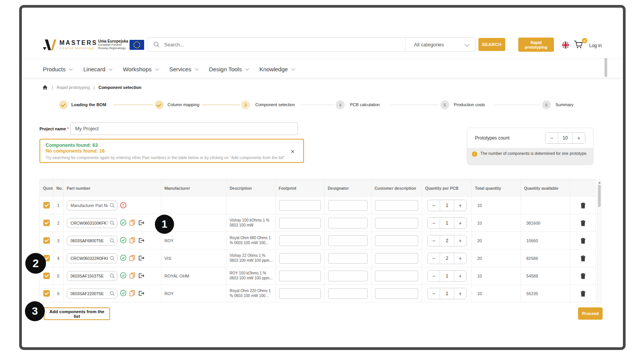  Describe the element at coordinates (600, 196) in the screenshot. I see `scrollbar-thumb` at that location.